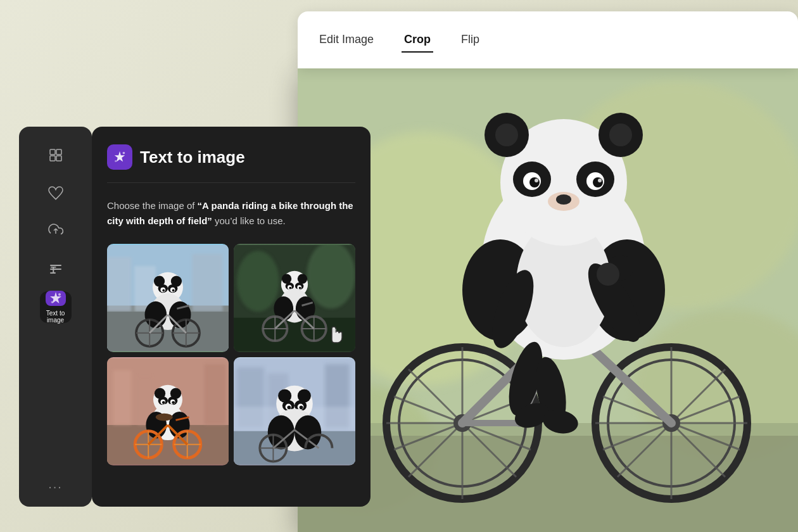  Describe the element at coordinates (56, 193) in the screenshot. I see `elements-icon` at that location.